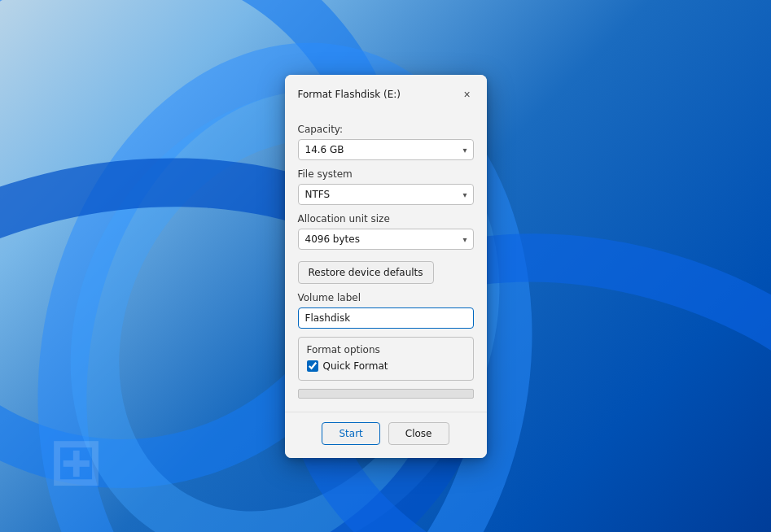 This screenshot has width=771, height=532. Describe the element at coordinates (386, 174) in the screenshot. I see `file-system-label: File system` at that location.